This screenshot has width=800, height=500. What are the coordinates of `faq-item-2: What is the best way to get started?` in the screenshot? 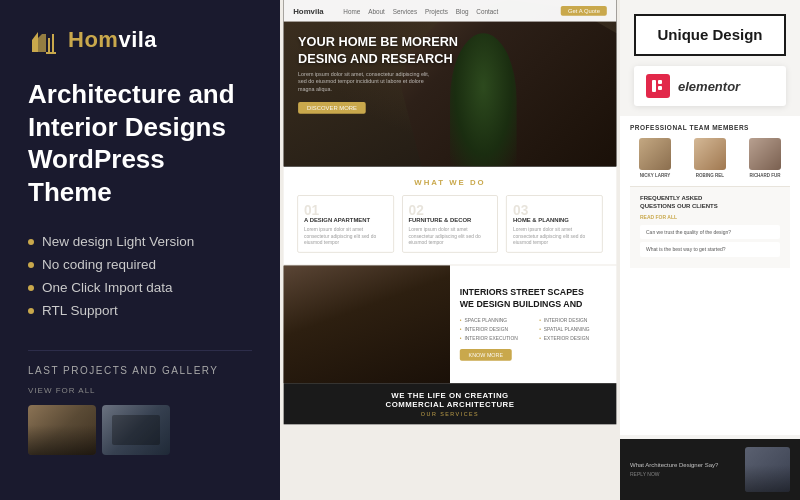 It's located at (710, 250).